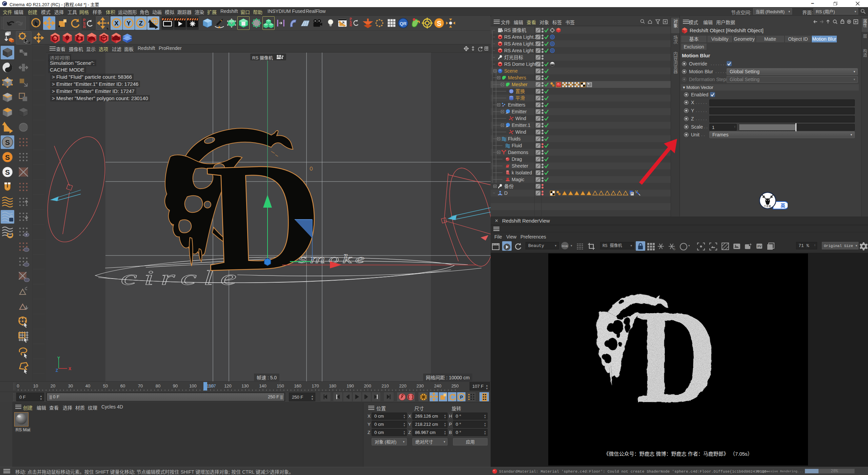  Describe the element at coordinates (245, 386) in the screenshot. I see `svg-text: 130` at that location.